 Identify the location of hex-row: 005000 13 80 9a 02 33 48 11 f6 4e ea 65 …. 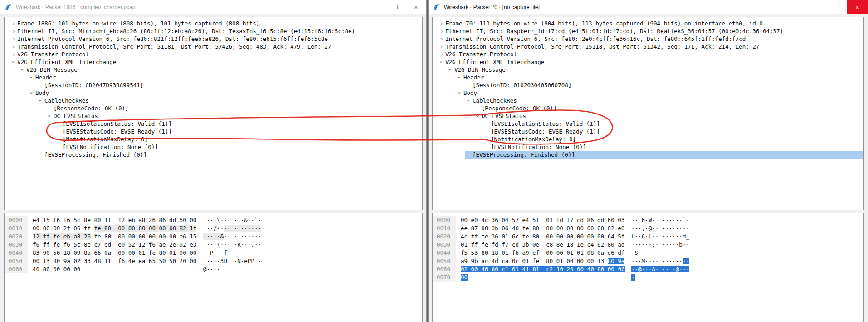
(213, 261).